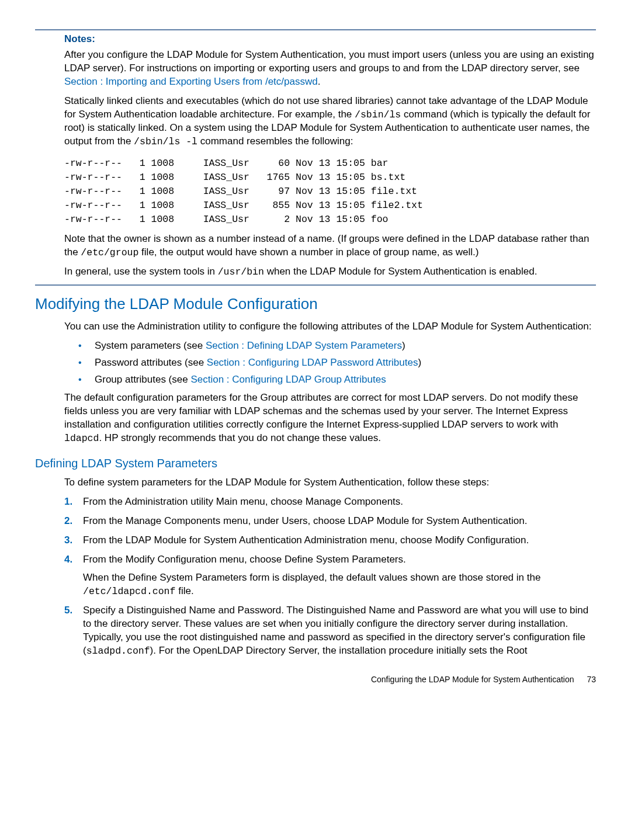  I want to click on text: Password attributes (see, so click(151, 362).